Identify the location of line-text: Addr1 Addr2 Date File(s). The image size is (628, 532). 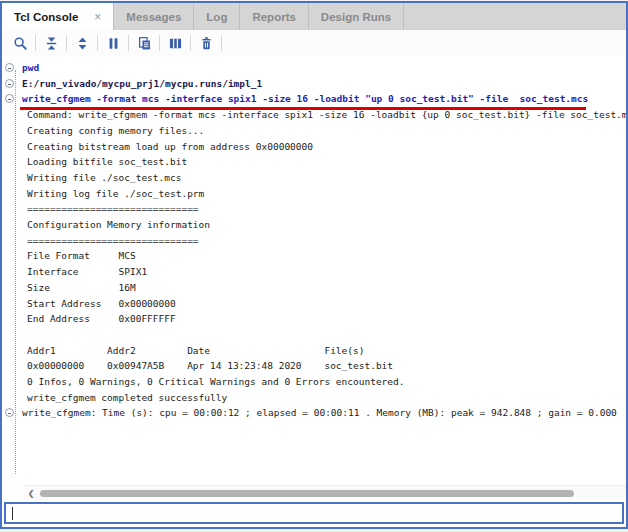
(196, 350).